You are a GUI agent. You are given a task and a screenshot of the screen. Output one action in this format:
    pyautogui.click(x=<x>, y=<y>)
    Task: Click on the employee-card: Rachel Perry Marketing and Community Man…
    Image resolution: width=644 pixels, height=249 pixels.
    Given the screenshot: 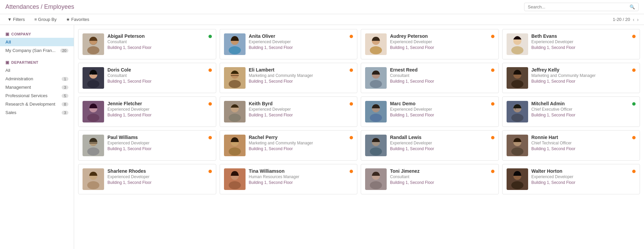 What is the action you would take?
    pyautogui.click(x=289, y=145)
    